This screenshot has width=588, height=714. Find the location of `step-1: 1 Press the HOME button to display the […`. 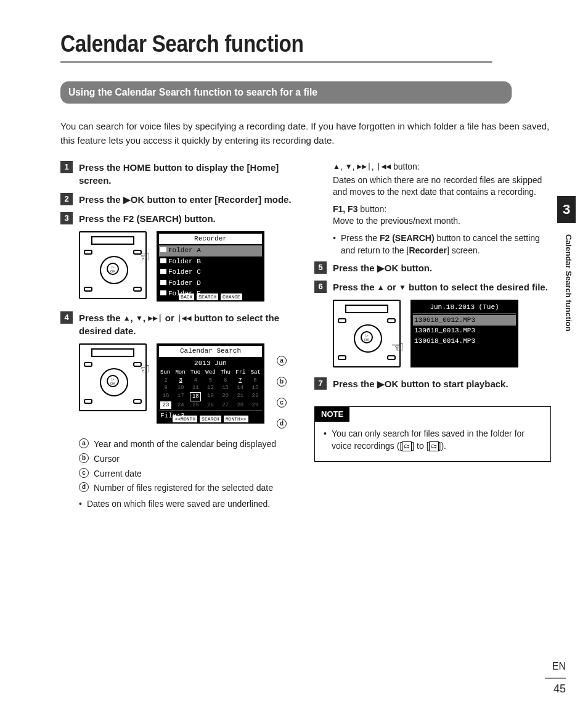

step-1: 1 Press the HOME button to display the [… is located at coordinates (179, 174).